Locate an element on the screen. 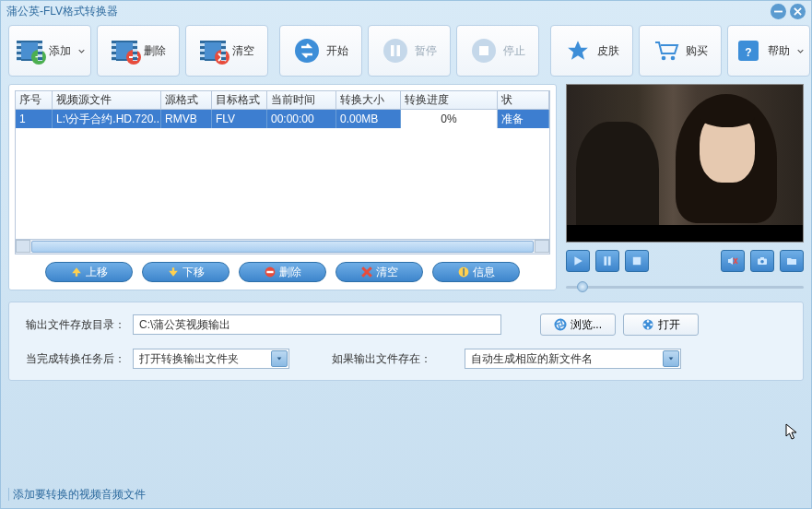 The height and width of the screenshot is (509, 812). scroll-left-icon is located at coordinates (23, 246).